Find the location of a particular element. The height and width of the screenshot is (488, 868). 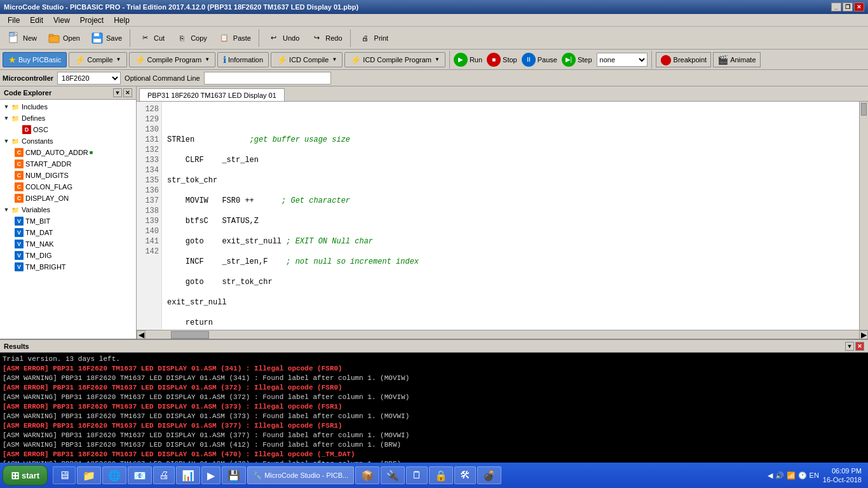

menu-help: Help is located at coordinates (122, 20).